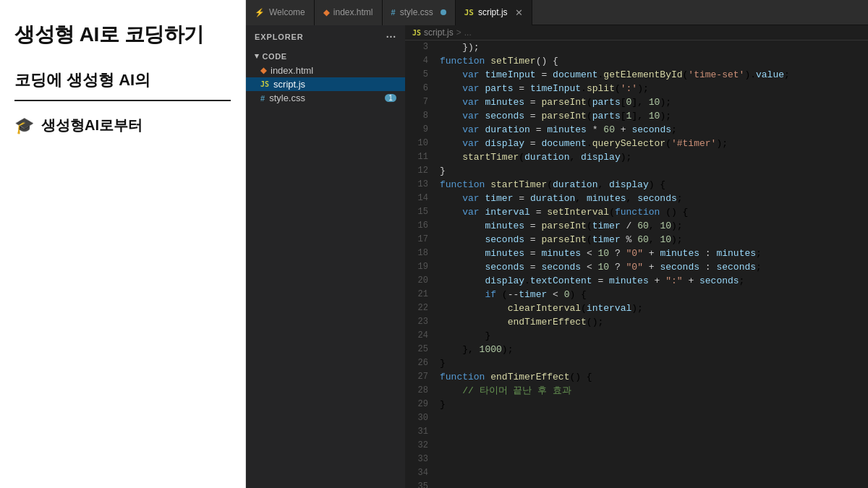  Describe the element at coordinates (353, 12) in the screenshot. I see `tab-index-html-label: index.html` at that location.